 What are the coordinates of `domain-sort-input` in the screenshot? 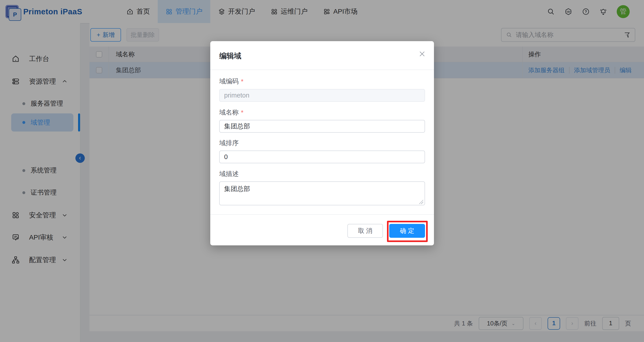 It's located at (322, 157).